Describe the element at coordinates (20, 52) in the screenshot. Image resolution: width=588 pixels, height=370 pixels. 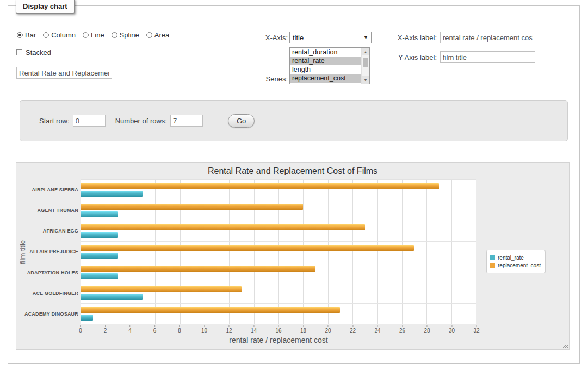
I see `checkbox-icon` at that location.